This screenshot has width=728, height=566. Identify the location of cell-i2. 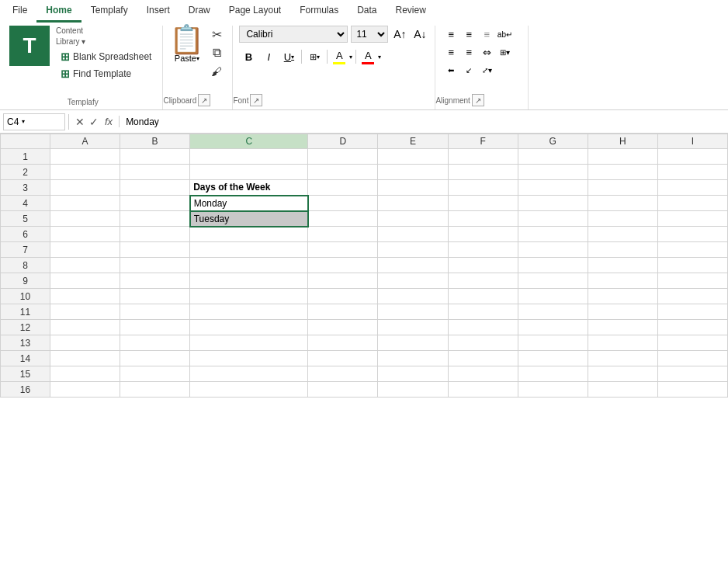
(692, 172).